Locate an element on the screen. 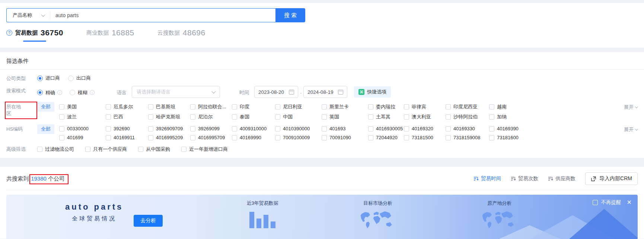 The width and height of the screenshot is (644, 239). checkbox-label: 4016930005 is located at coordinates (389, 129).